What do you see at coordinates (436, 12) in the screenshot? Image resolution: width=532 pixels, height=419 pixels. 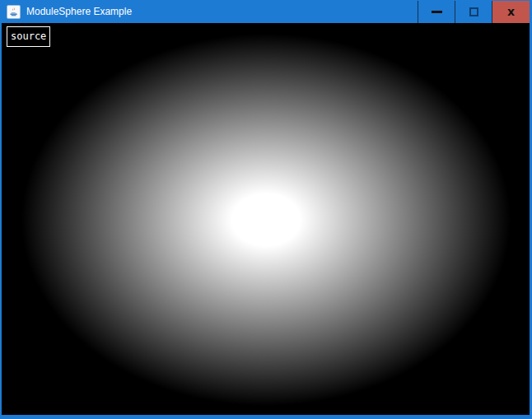 I see `minimize-button` at bounding box center [436, 12].